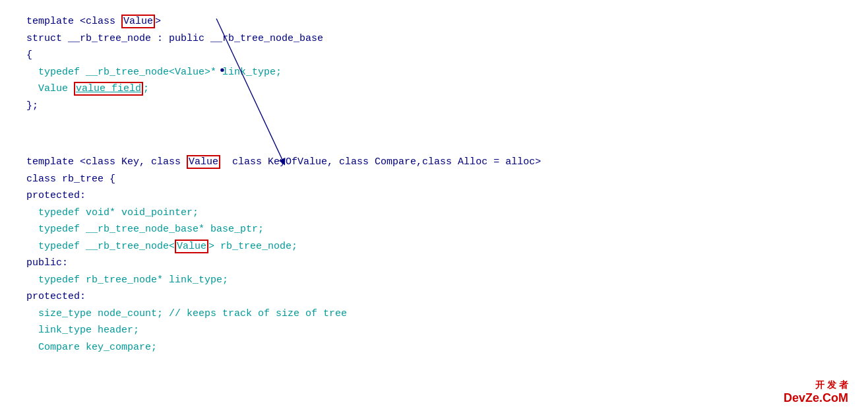 The image size is (868, 417). I want to click on code-line-3: {, so click(434, 55).